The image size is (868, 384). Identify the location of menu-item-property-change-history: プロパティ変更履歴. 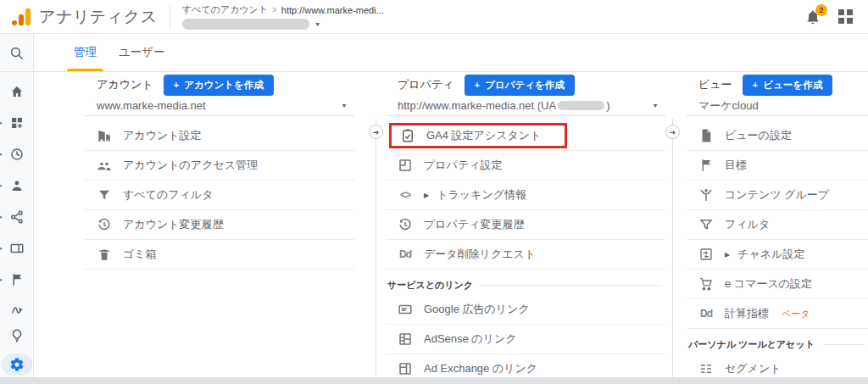
(526, 225).